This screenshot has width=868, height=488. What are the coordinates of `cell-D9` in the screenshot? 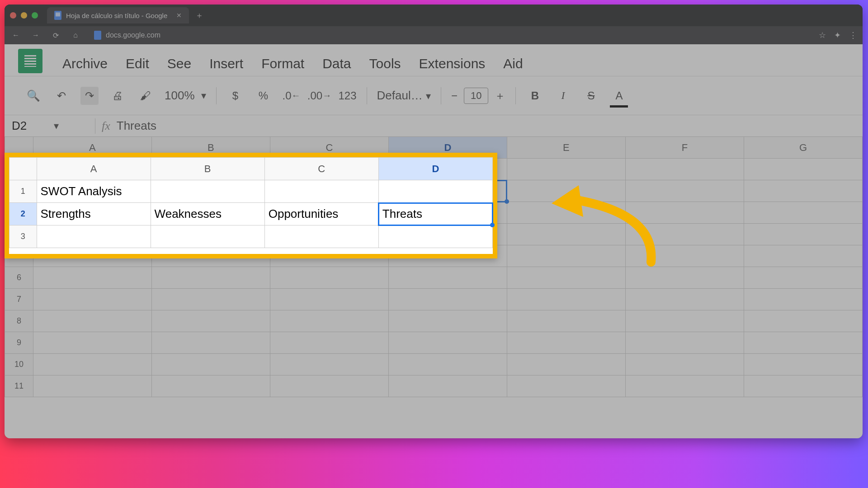 It's located at (448, 343).